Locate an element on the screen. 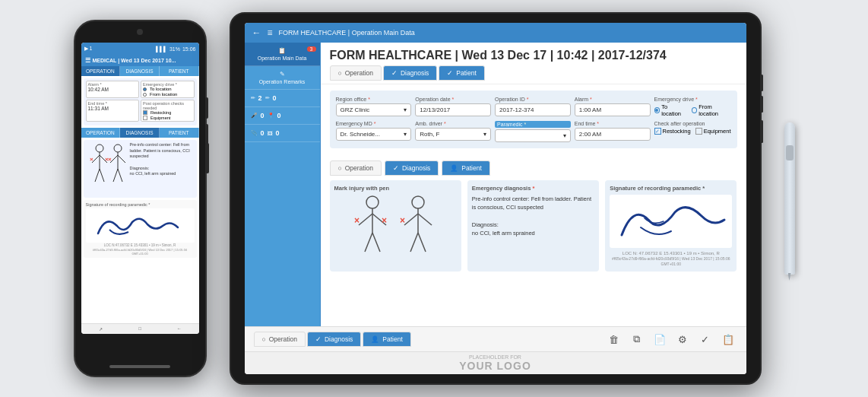 This screenshot has height=397, width=868. remarks-icon: ✎ is located at coordinates (283, 75).